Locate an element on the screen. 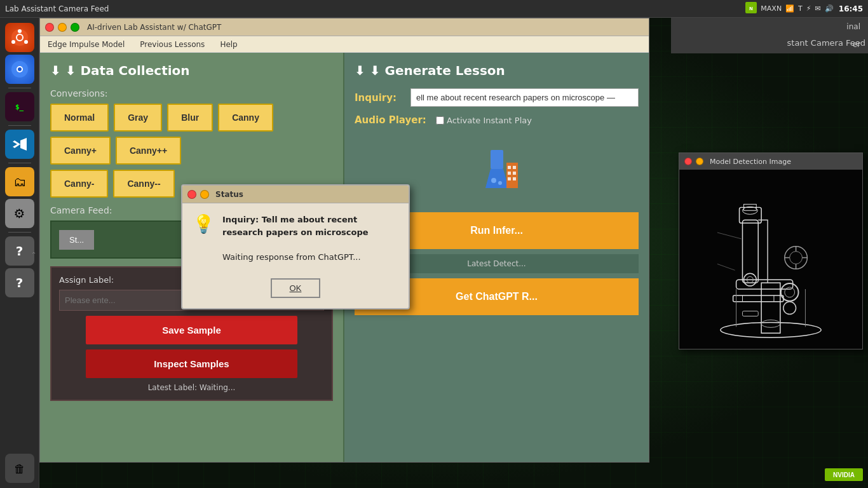 This screenshot has width=868, height=488. audio-player-label: Audio Player: is located at coordinates (393, 120).